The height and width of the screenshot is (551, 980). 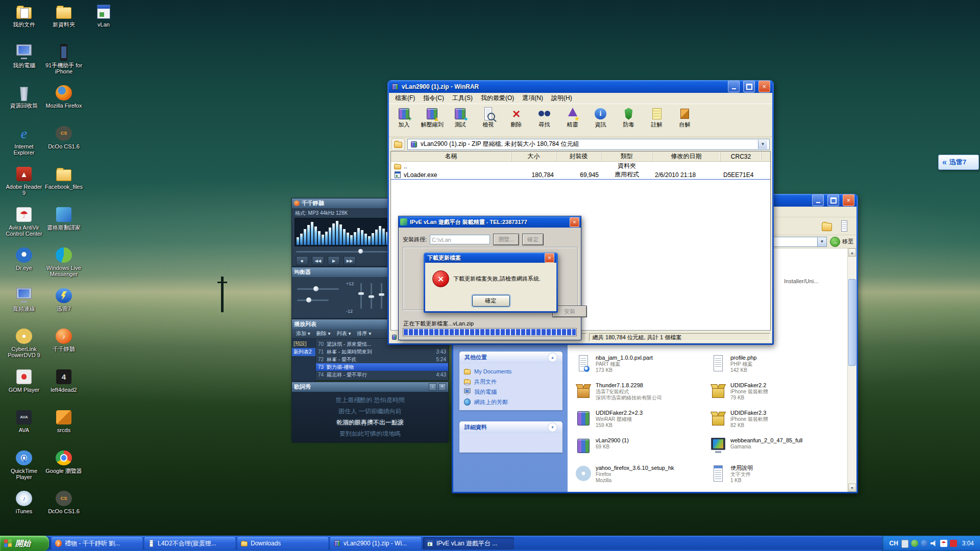 I want to click on seek-knob, so click(x=360, y=251).